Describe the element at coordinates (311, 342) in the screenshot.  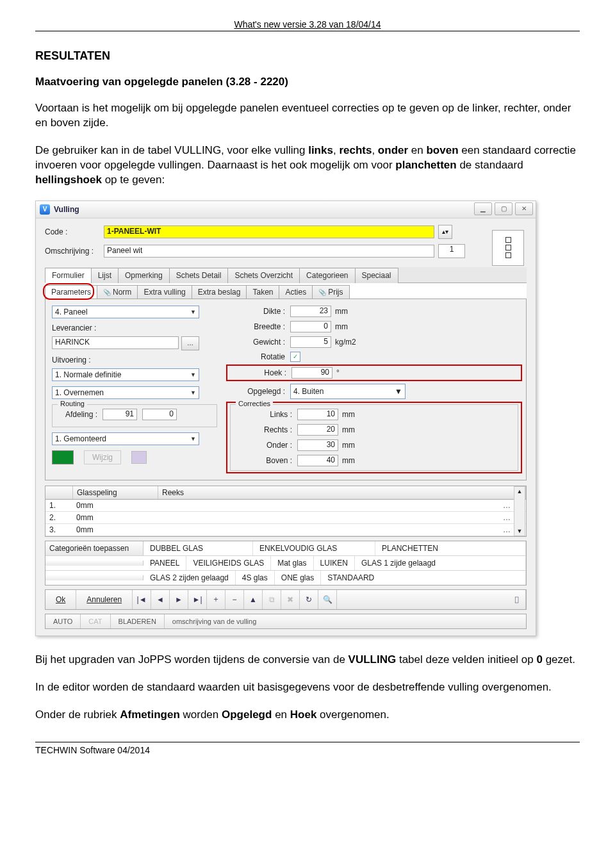
I see `gewicht-input: 5` at that location.